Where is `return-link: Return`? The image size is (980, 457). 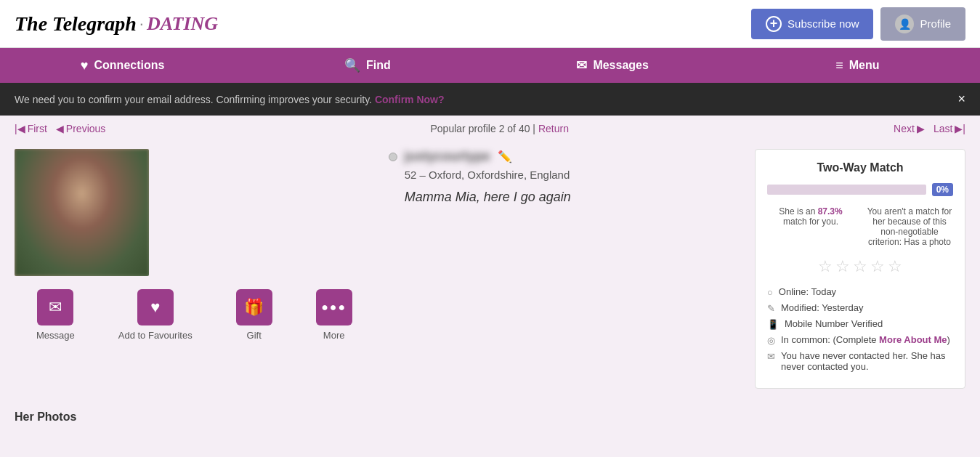
return-link: Return is located at coordinates (554, 129).